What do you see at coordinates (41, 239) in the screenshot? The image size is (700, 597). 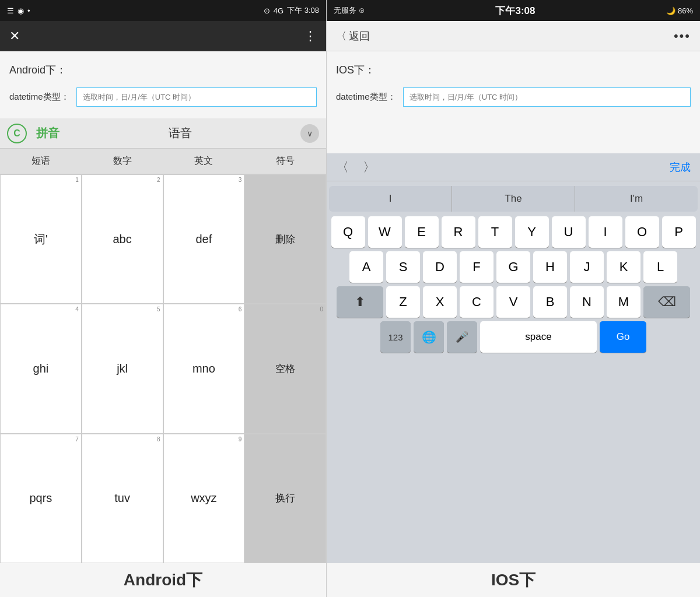 I see `android-key-ci: 1 词'` at bounding box center [41, 239].